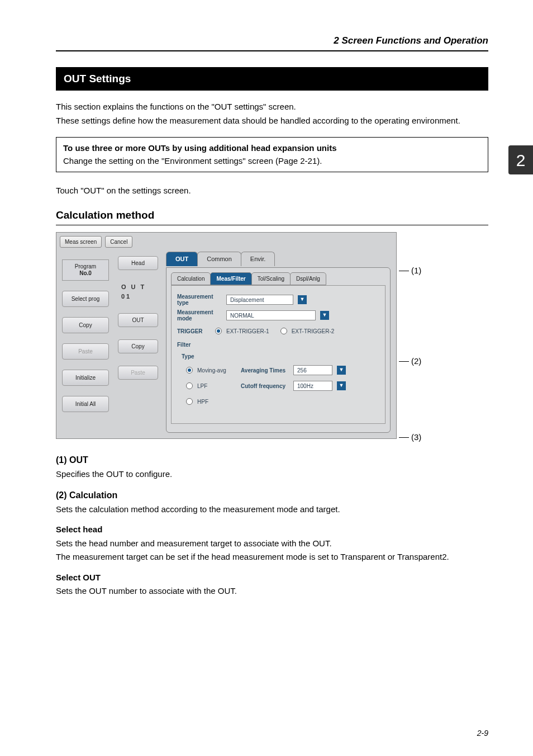  Describe the element at coordinates (182, 259) in the screenshot. I see `tab-out: OUT` at that location.